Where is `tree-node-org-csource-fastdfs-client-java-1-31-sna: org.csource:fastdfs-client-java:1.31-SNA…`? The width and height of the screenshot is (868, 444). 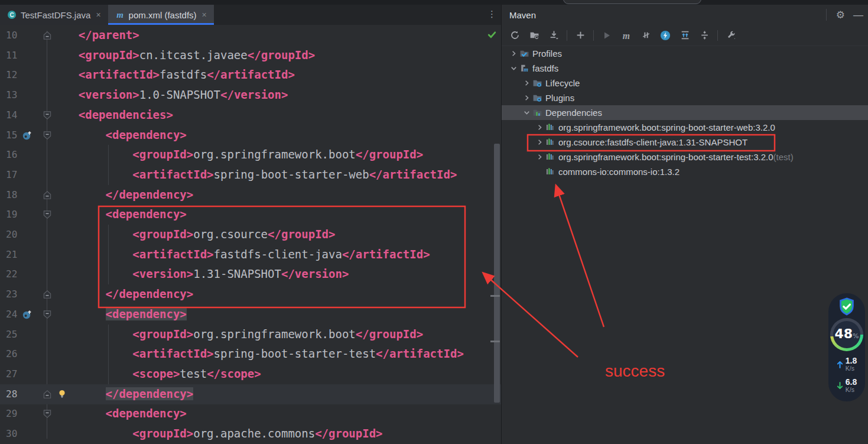
tree-node-org-csource-fastdfs-client-java-1-31-sna: org.csource:fastdfs-client-java:1.31-SNA… is located at coordinates (685, 142).